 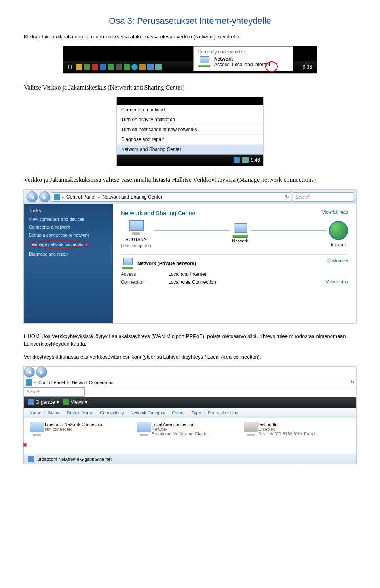 What do you see at coordinates (234, 213) in the screenshot?
I see `main-heading: Network and Sharing Center` at bounding box center [234, 213].